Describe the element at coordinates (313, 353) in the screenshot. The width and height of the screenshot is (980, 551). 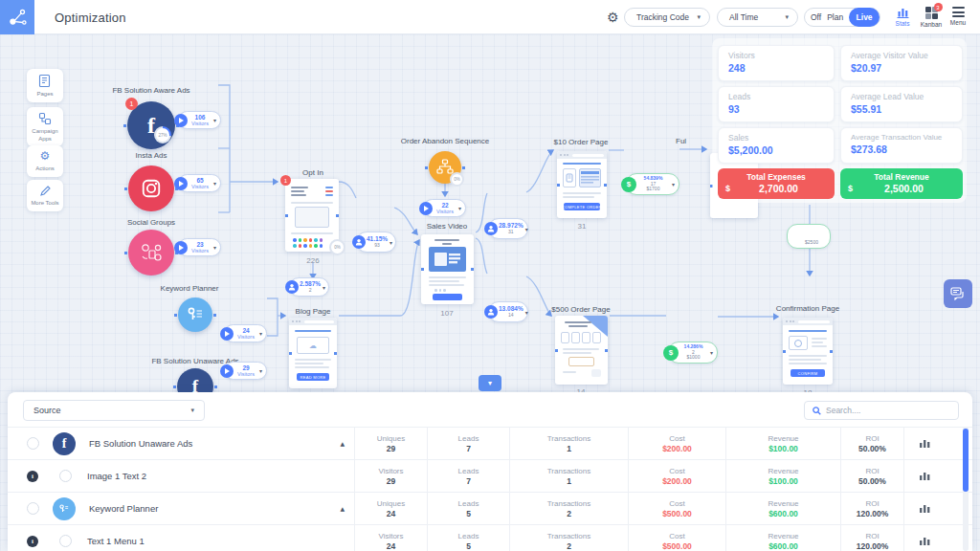
I see `page-blog: ☁ READ MORE` at that location.